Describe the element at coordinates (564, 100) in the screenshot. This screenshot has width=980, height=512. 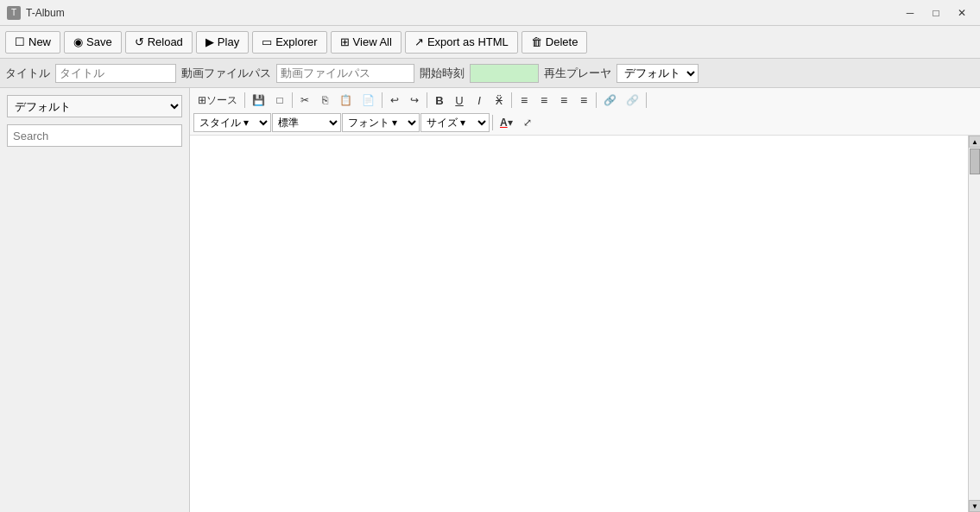
I see `align-right-button: ≡` at that location.